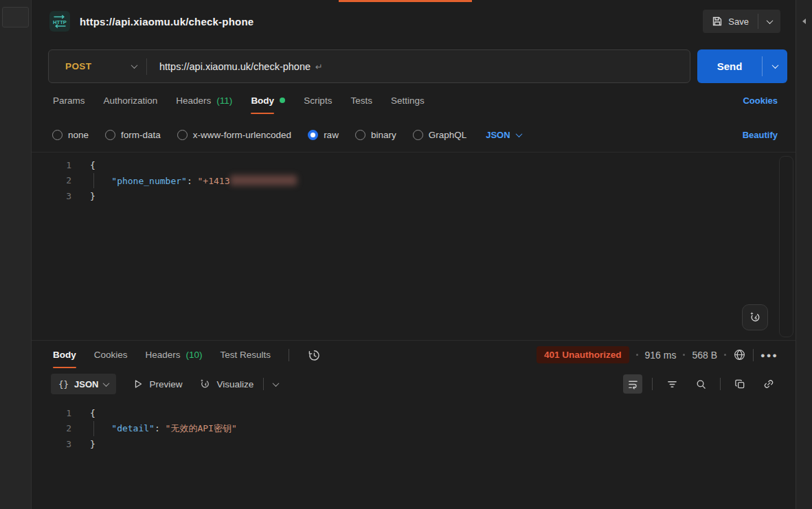 The width and height of the screenshot is (812, 509). Describe the element at coordinates (740, 384) in the screenshot. I see `copy-button` at that location.